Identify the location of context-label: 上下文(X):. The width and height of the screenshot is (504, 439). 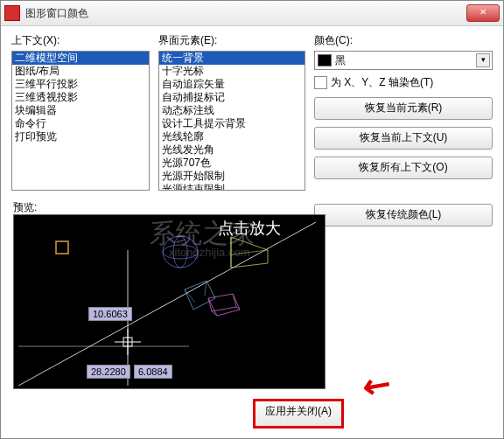
(80, 40).